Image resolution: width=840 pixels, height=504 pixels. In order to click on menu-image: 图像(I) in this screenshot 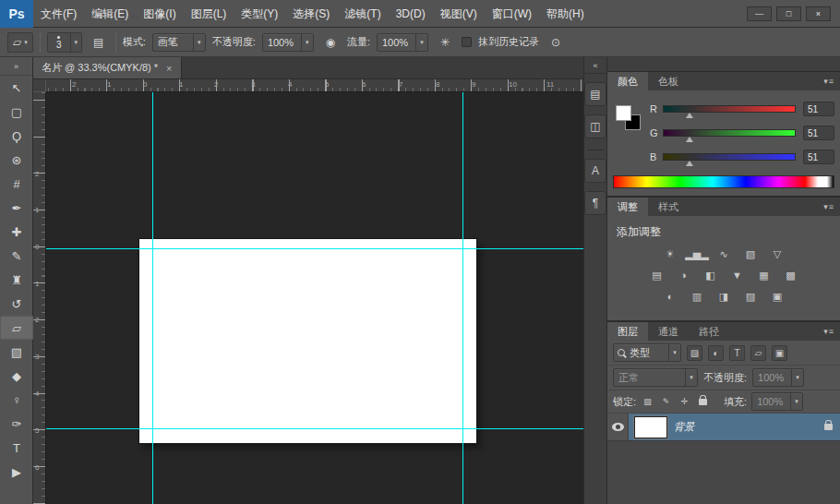, I will do `click(159, 14)`.